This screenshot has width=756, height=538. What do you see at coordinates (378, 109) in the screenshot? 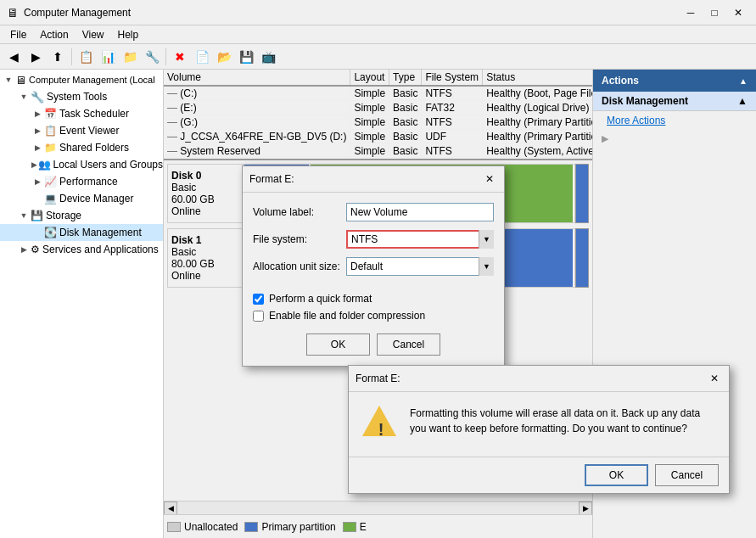
I see `table-row: — (E:) Simple Basic FAT32 Healthy (Logic…` at bounding box center [378, 109].